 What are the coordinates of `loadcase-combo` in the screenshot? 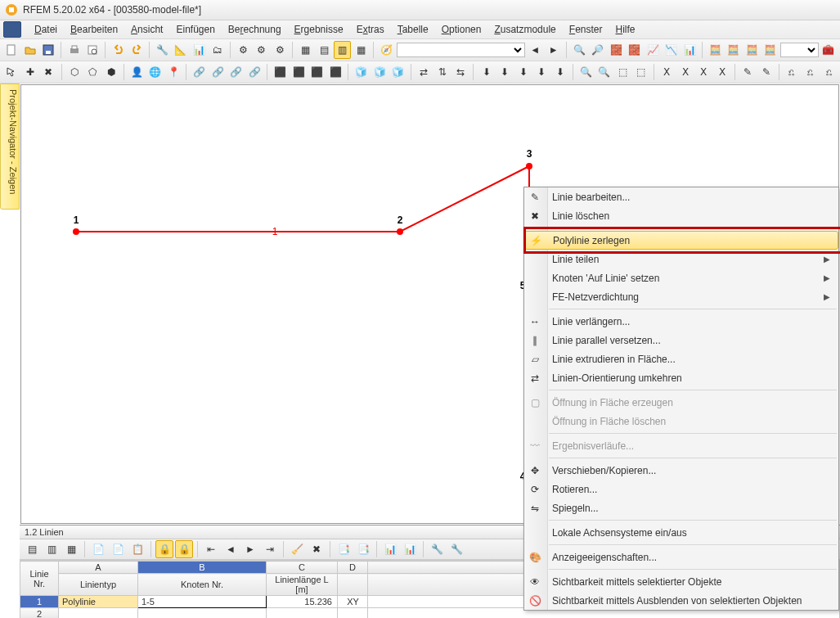 It's located at (461, 50).